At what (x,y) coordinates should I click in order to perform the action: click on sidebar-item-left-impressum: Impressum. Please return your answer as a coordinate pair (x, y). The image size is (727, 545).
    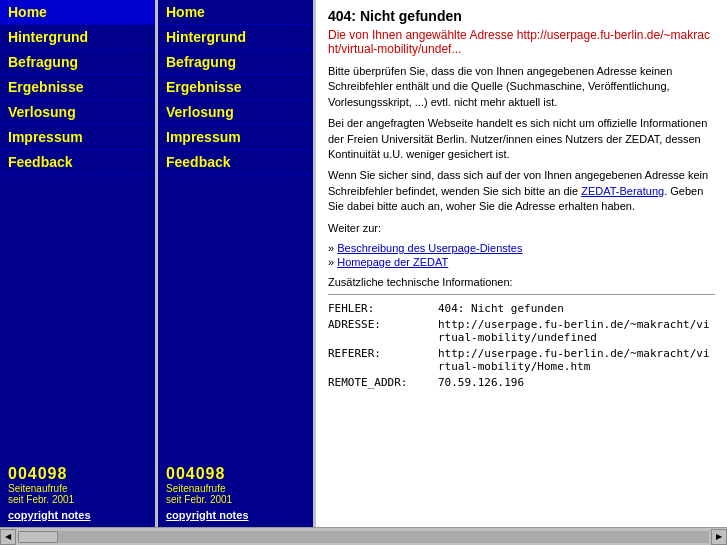
    Looking at the image, I should click on (78, 138).